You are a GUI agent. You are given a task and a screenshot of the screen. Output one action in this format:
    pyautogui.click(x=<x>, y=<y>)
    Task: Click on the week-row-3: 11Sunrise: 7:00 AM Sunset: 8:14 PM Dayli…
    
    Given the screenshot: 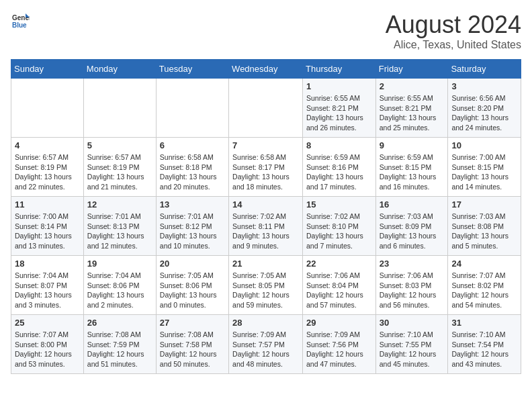 What is the action you would take?
    pyautogui.click(x=266, y=226)
    